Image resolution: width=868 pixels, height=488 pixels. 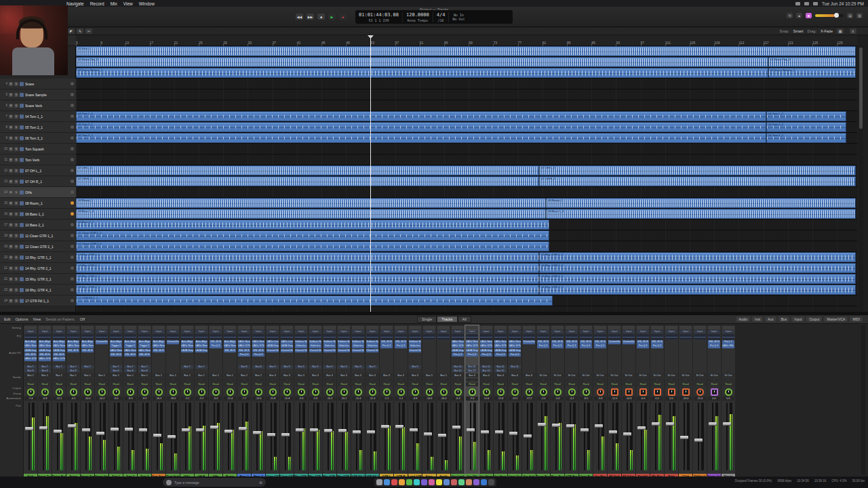 I want to click on send-slot: Bus 8, so click(x=144, y=371).